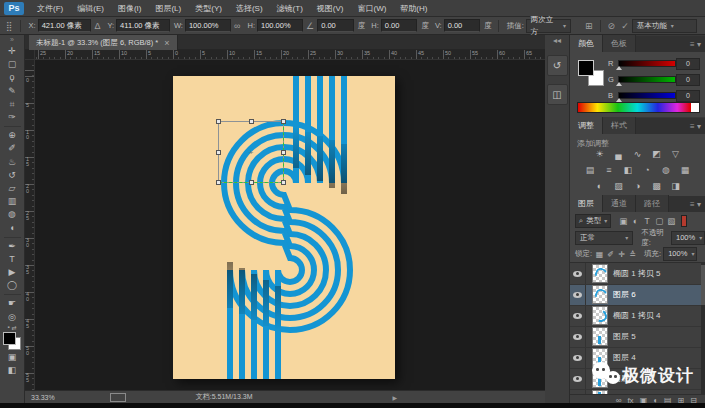 The height and width of the screenshot is (408, 705). Describe the element at coordinates (396, 398) in the screenshot. I see `status-options-arrow: ▶` at that location.